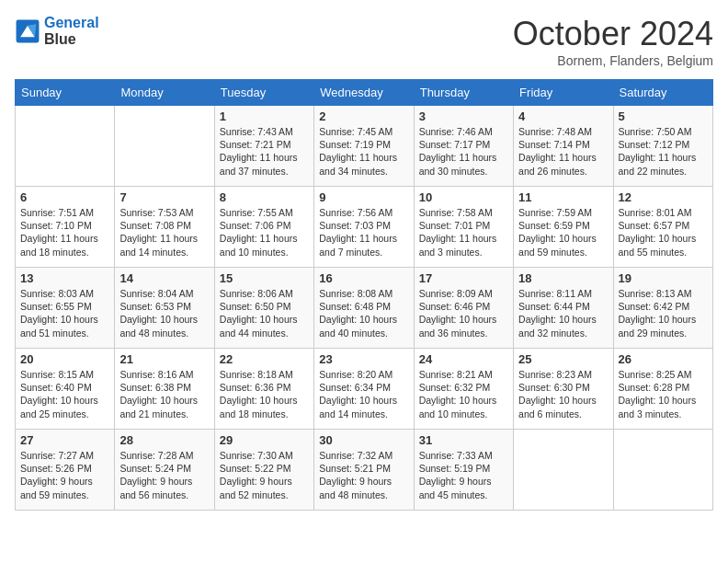 This screenshot has height=563, width=728. I want to click on day-info: Sunrise: 7:33 AMSunset: 5:19 PMDaylight:…, so click(463, 475).